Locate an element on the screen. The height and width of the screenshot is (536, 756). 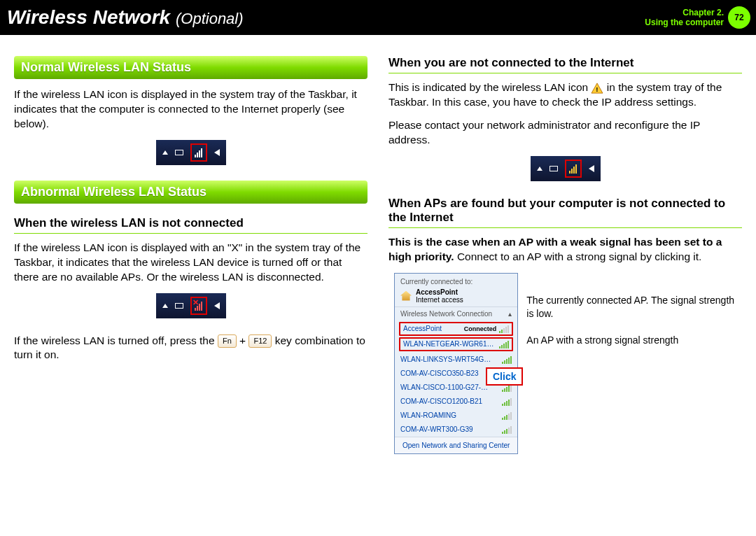
section-abnormal-status: Abnormal Wireless LAN Status is located at coordinates (190, 192).